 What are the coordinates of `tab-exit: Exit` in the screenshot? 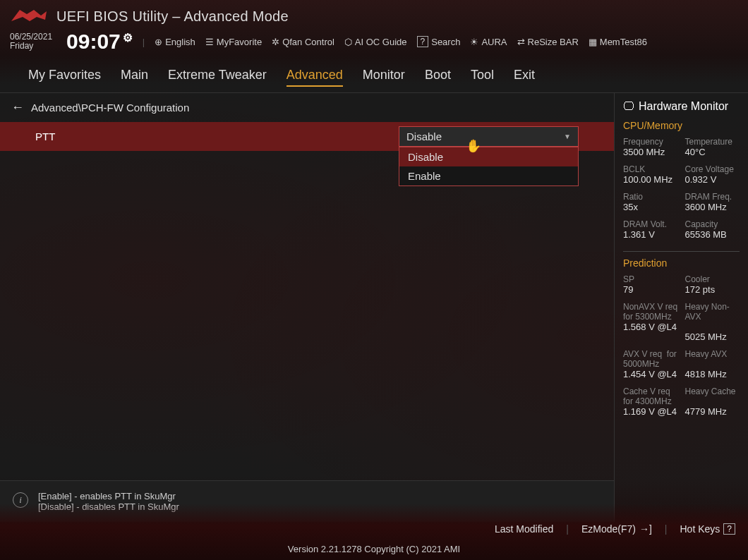 It's located at (524, 76).